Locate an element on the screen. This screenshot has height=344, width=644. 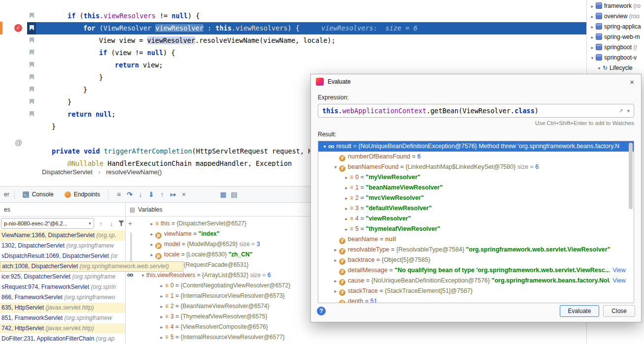
stack-frame-row: 742, HttpServlet (javax.servlet.http) is located at coordinates (63, 329).